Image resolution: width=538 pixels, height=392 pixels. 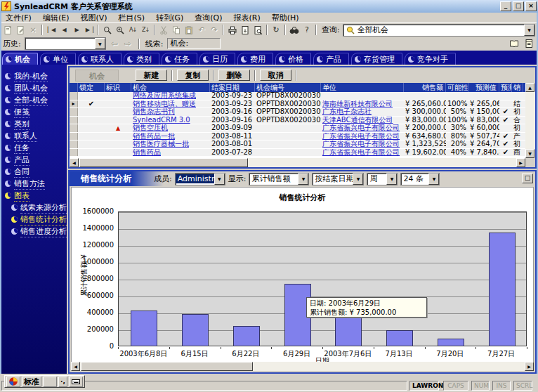 I want to click on new-record-icon, so click(x=8, y=30).